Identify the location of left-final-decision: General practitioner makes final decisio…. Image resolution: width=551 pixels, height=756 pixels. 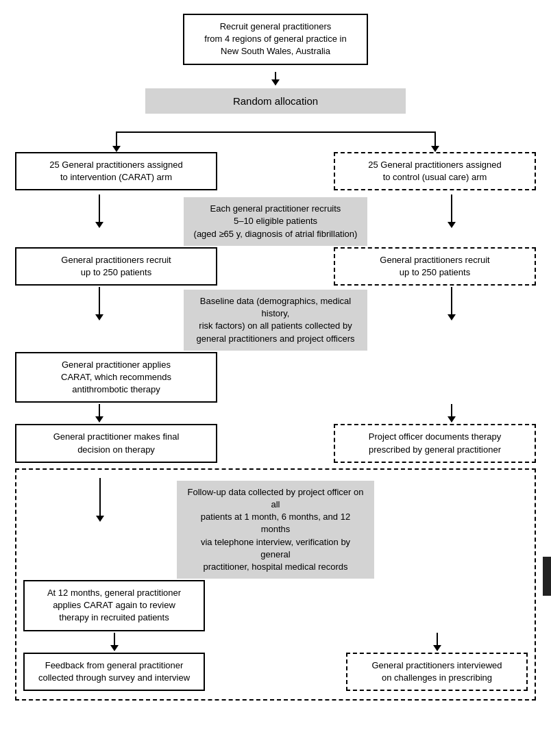
(117, 443).